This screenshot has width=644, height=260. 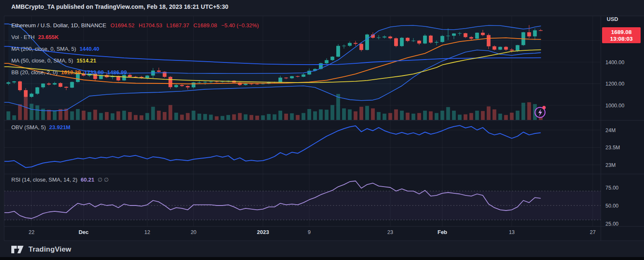 What do you see at coordinates (610, 130) in the screenshot?
I see `obv-tick-label: 24M` at bounding box center [610, 130].